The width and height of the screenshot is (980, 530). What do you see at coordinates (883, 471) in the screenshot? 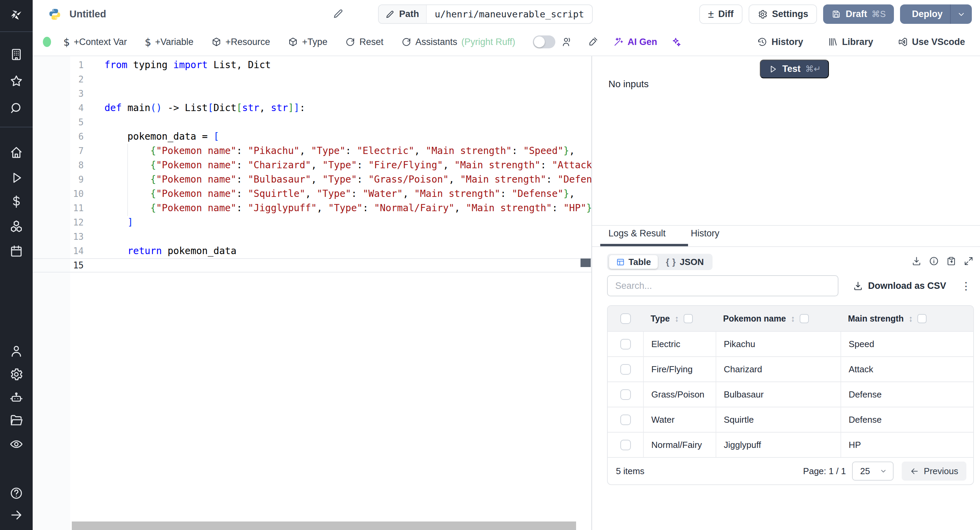
I see `chevron-down-icon` at bounding box center [883, 471].